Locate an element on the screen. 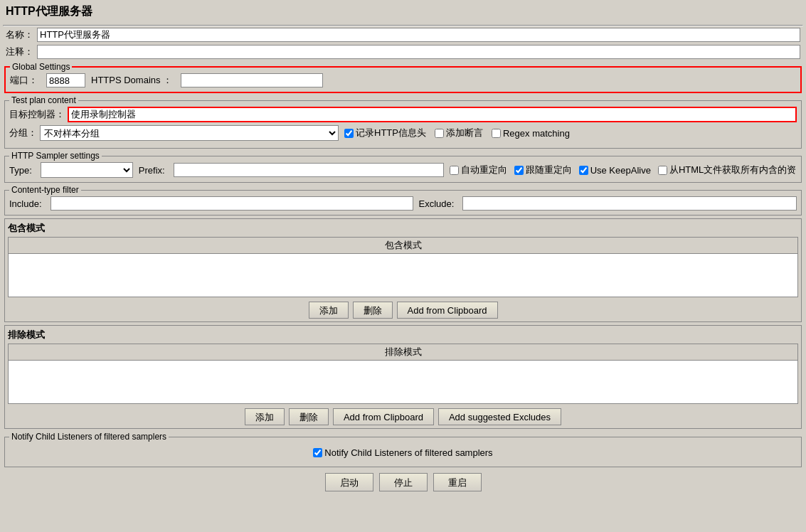 The height and width of the screenshot is (532, 806). exclude-suggested-button: Add suggested Excludes is located at coordinates (499, 417).